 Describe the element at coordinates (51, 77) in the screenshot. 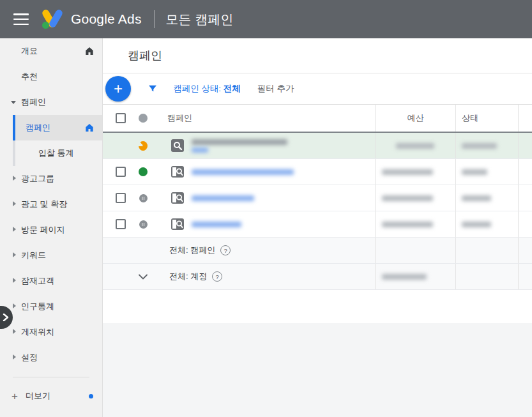

I see `sidebar-item-recommendations: 추천` at that location.